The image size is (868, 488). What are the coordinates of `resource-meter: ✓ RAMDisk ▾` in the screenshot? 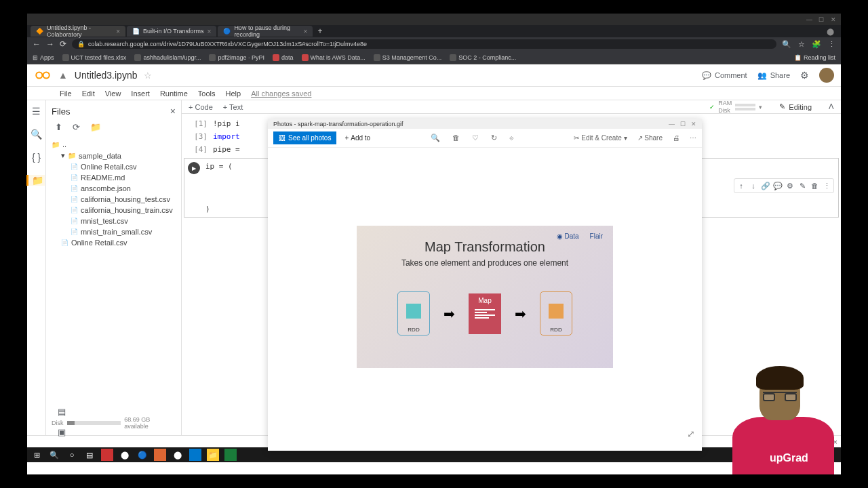 It's located at (736, 107).